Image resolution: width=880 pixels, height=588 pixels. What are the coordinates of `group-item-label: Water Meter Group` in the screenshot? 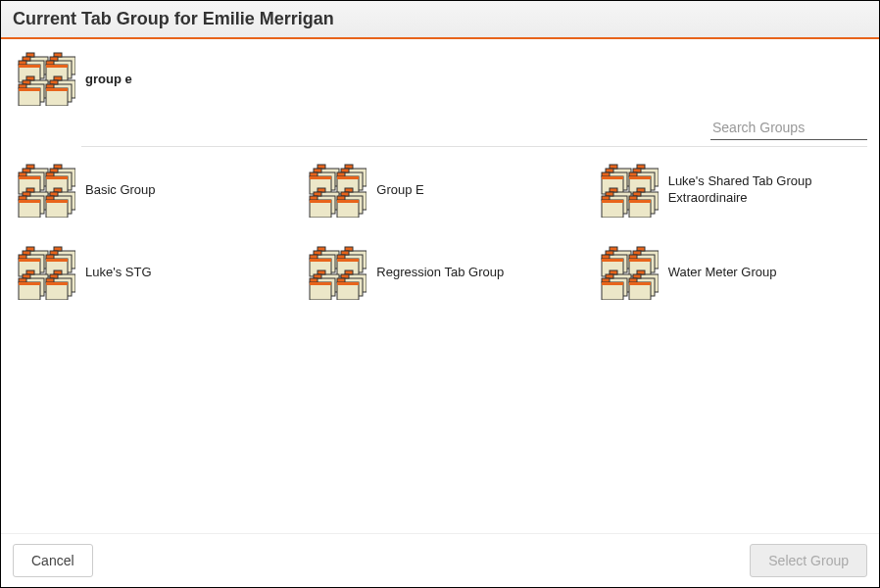 It's located at (723, 272).